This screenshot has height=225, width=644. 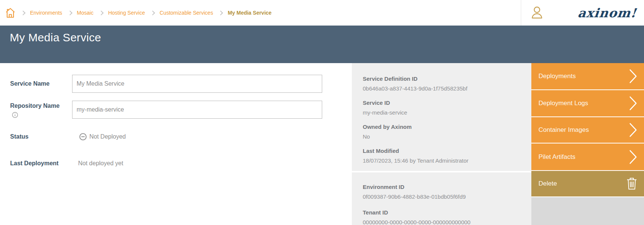 What do you see at coordinates (11, 13) in the screenshot?
I see `home-icon` at bounding box center [11, 13].